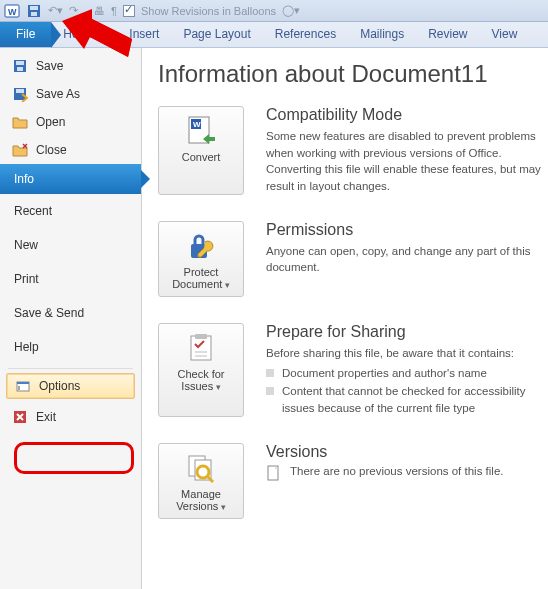 The image size is (548, 589). What do you see at coordinates (20, 94) in the screenshot?
I see `save-as-icon` at bounding box center [20, 94].